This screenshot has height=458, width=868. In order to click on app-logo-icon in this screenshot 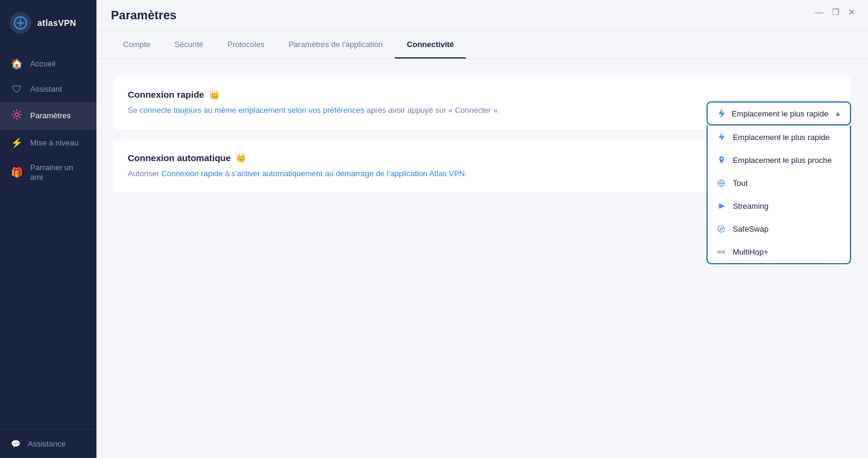, I will do `click(20, 23)`.